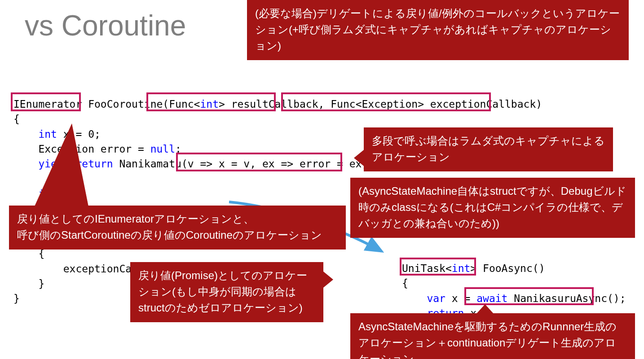 This screenshot has height=359, width=644. What do you see at coordinates (539, 104) in the screenshot?
I see `code-token: )` at bounding box center [539, 104].